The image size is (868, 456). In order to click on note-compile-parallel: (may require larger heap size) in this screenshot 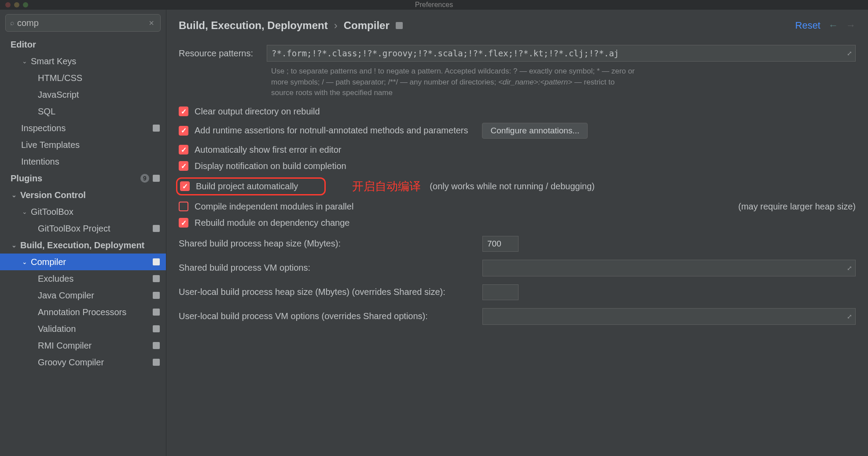, I will do `click(792, 207)`.